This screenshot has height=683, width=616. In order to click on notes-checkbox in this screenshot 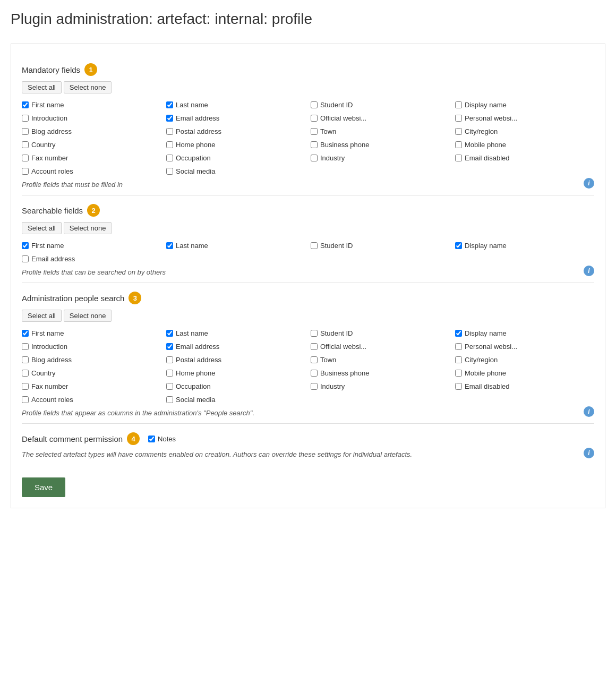, I will do `click(152, 439)`.